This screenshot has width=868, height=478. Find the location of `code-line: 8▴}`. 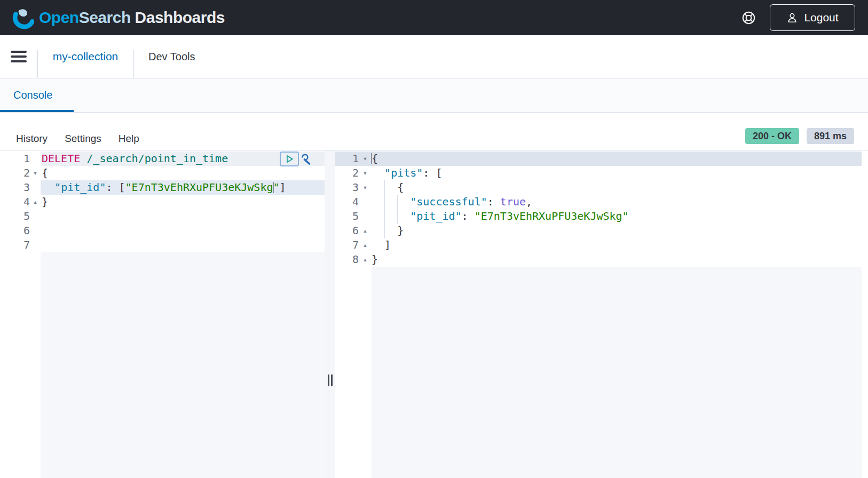

code-line: 8▴} is located at coordinates (598, 259).